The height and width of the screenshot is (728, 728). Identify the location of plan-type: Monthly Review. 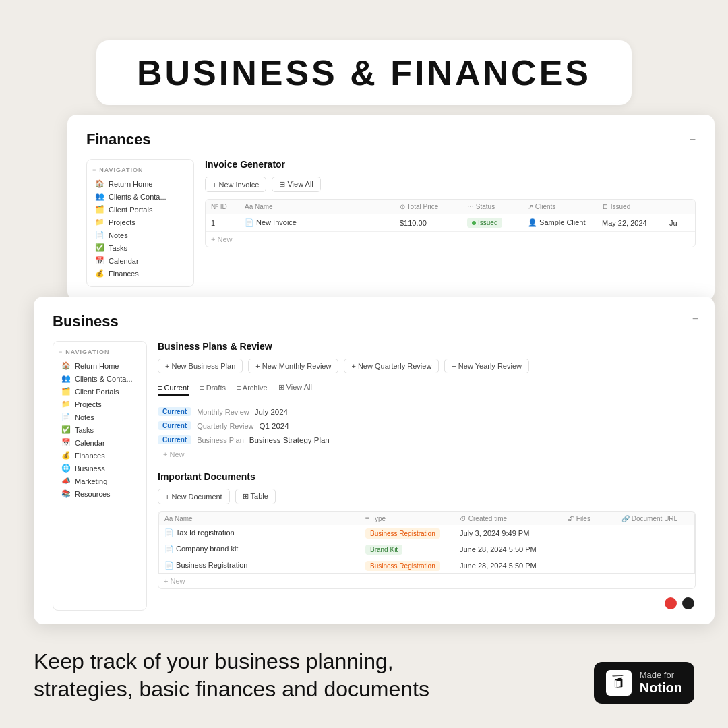
(223, 412).